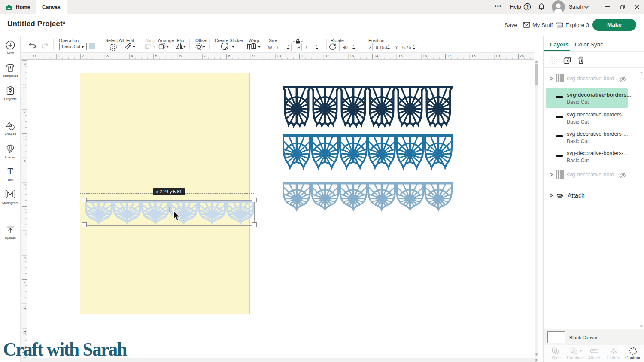 The height and width of the screenshot is (362, 644). What do you see at coordinates (425, 56) in the screenshot?
I see `svg-text: 16` at bounding box center [425, 56].